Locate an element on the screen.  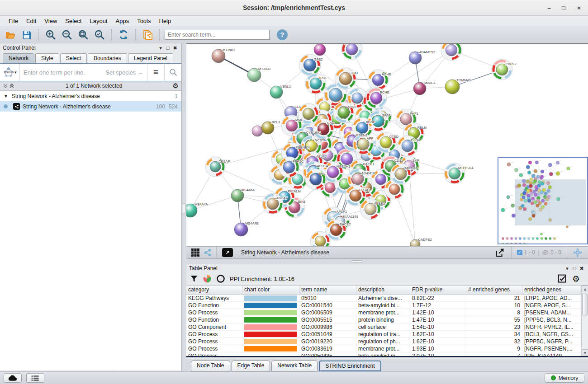
ring-chart-icon is located at coordinates (221, 279).